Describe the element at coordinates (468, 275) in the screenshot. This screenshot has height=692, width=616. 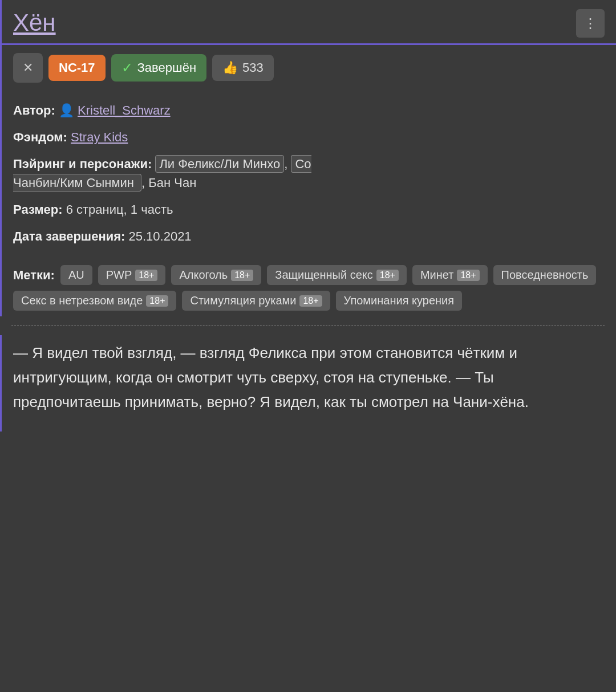
I see `age-badge-minet: 18+` at that location.